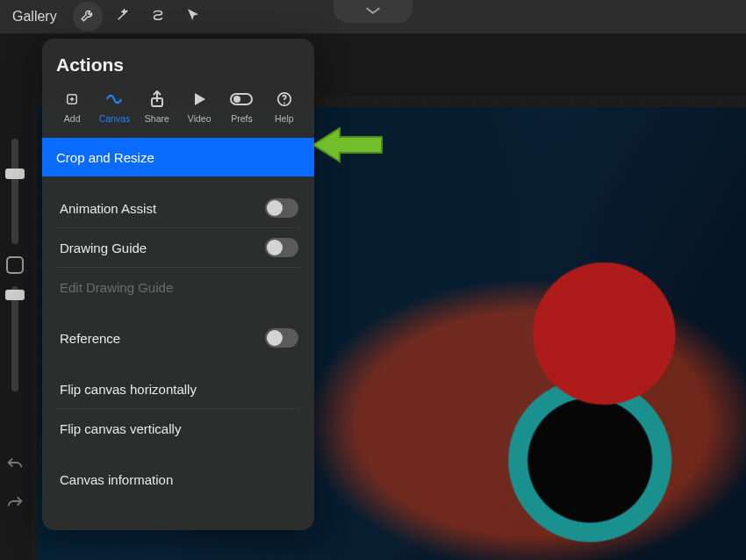 The height and width of the screenshot is (560, 746). Describe the element at coordinates (88, 17) in the screenshot. I see `wrench-icon` at that location.